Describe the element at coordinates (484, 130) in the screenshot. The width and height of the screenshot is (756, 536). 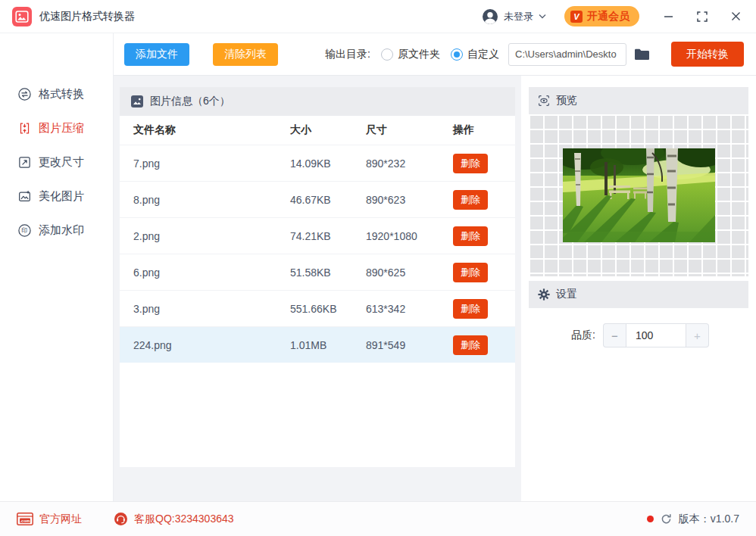
I see `col-action: 操作` at that location.